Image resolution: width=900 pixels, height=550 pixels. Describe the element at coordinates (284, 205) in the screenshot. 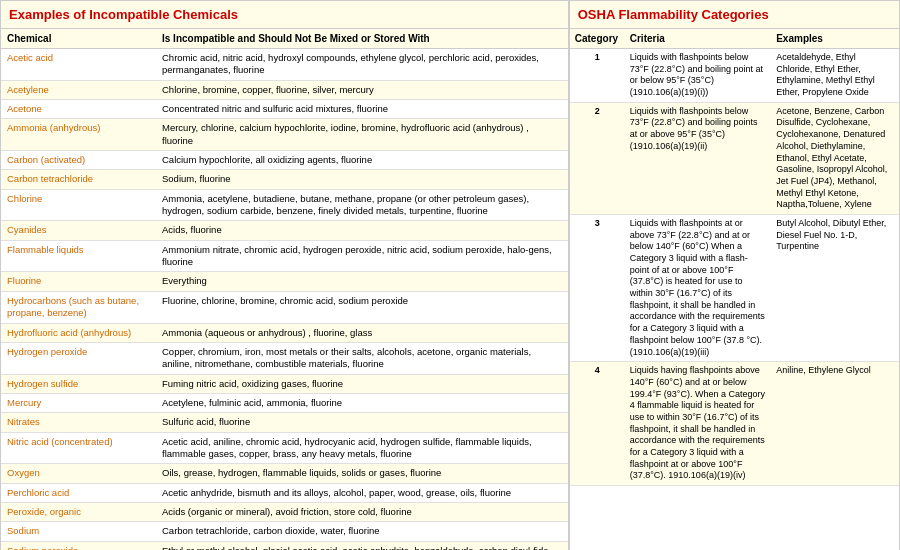

I see `table-row: ChlorineAmmonia, acetylene, butadiene, b…` at that location.